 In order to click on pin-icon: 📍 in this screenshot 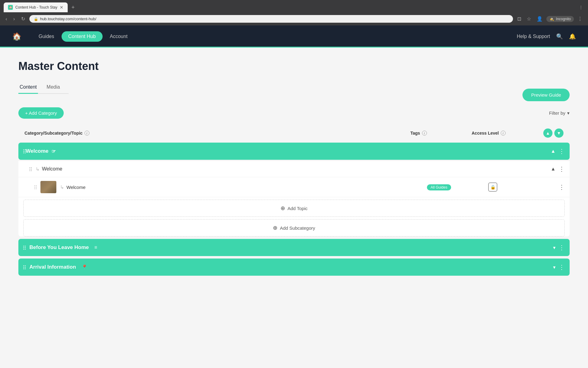, I will do `click(85, 267)`.